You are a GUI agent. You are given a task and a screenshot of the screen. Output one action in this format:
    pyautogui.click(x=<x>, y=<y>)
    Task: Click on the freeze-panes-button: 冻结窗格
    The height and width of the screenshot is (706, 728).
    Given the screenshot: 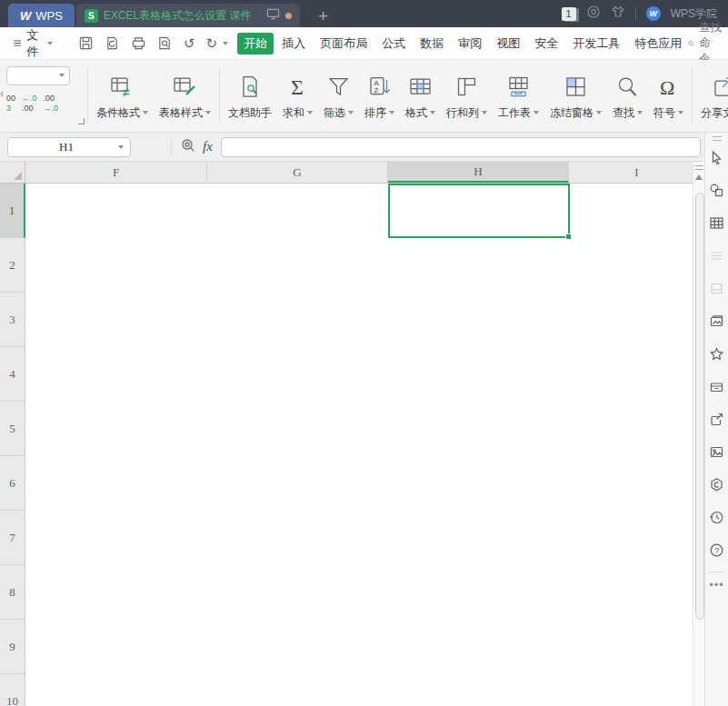 What is the action you would take?
    pyautogui.click(x=576, y=96)
    